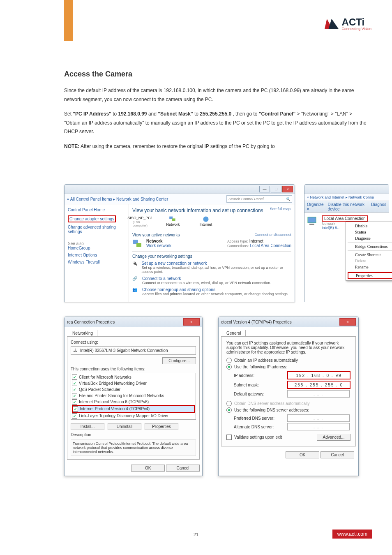  Describe the element at coordinates (369, 247) in the screenshot. I see `menu-bridge: Bridge Connections` at that location.